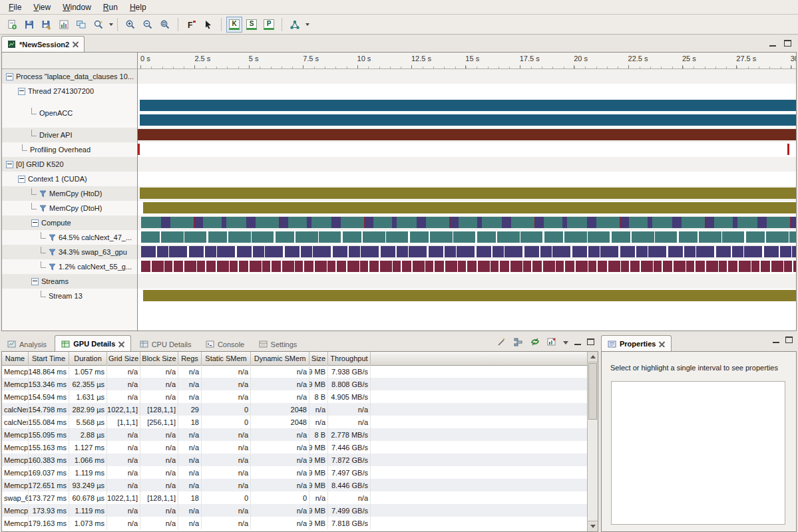 Image resolution: width=798 pixels, height=532 pixels. I want to click on tree-cell: Profiling Overhead, so click(70, 150).